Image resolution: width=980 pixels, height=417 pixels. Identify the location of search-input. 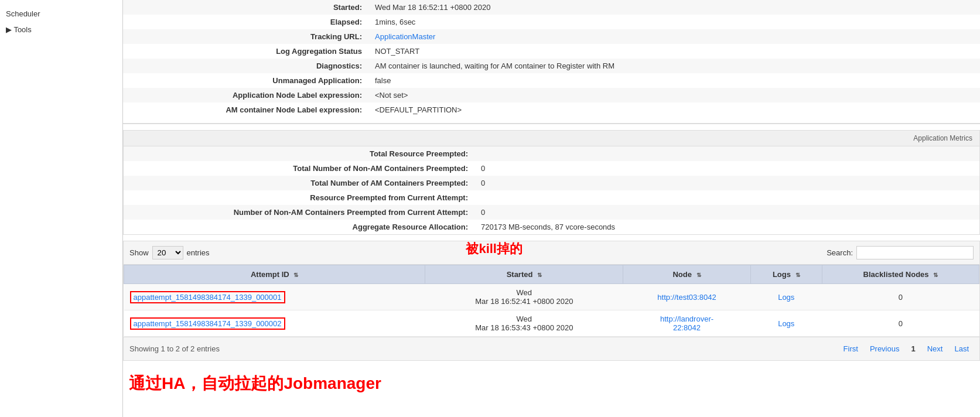
(915, 253).